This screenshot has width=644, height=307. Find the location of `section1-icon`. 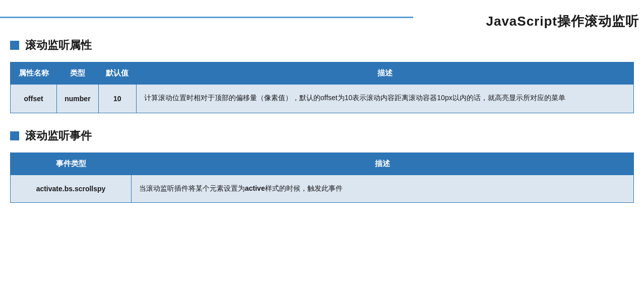

section1-icon is located at coordinates (15, 45).